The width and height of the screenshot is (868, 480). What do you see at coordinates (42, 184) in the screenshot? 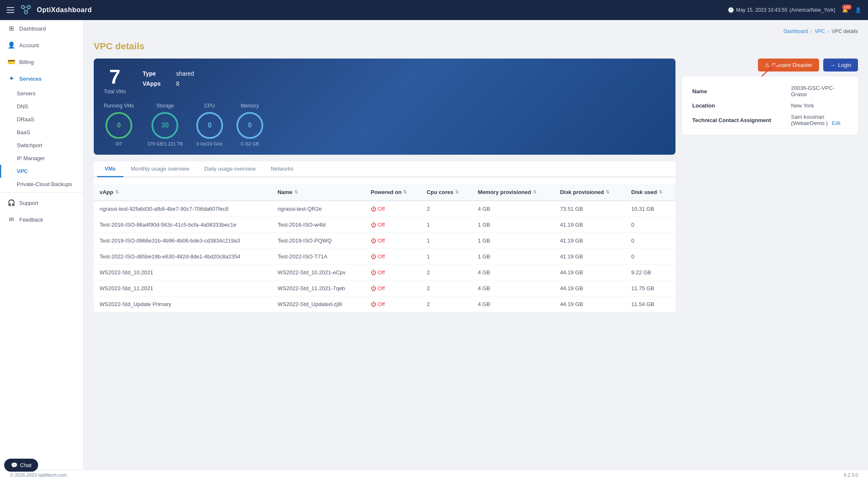
I see `sidebar-sub-private-cloud: Private-Cloud Backups` at bounding box center [42, 184].